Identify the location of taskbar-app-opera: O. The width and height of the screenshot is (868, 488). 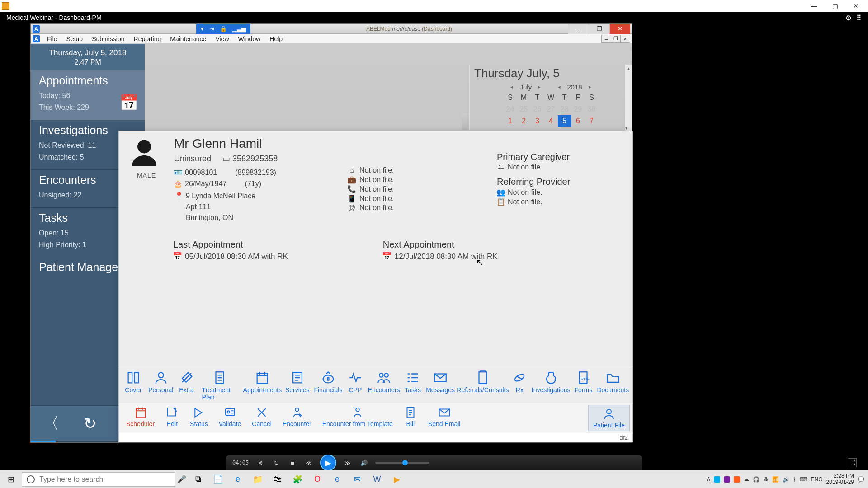
(317, 479).